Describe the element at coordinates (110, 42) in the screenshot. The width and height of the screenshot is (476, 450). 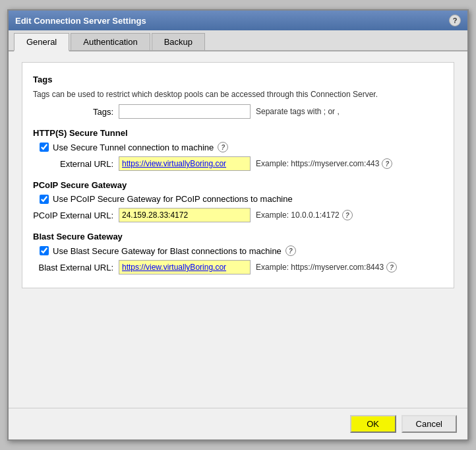
I see `tab-authentication: Authentication` at that location.